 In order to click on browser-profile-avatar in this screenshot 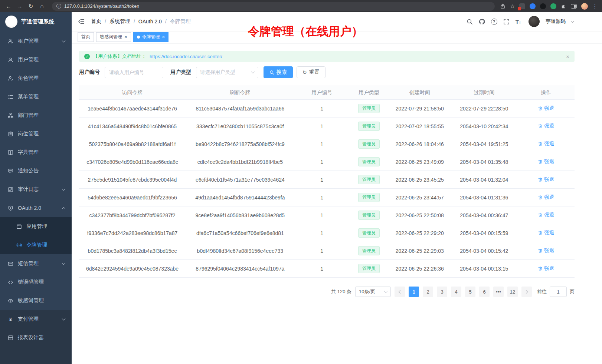, I will do `click(585, 6)`.